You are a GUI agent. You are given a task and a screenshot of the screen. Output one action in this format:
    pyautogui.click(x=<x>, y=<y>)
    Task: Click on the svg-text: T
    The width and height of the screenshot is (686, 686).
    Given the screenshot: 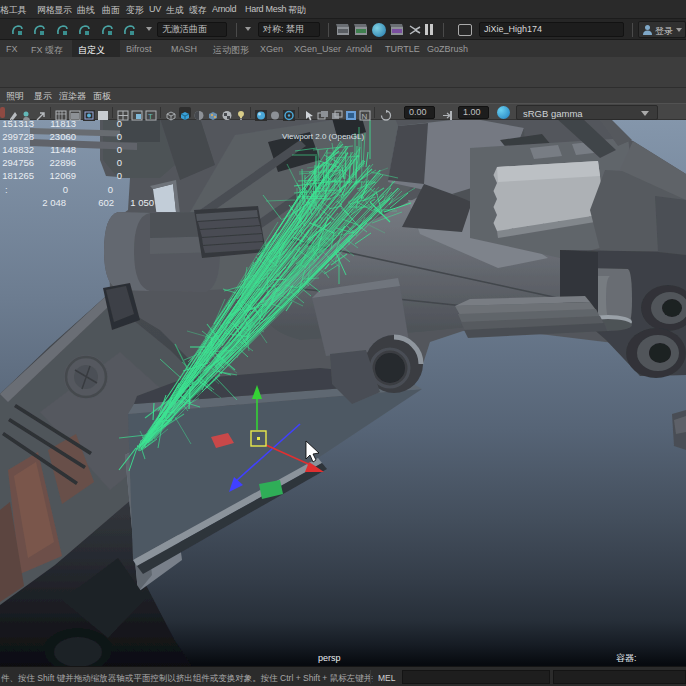 What is the action you would take?
    pyautogui.click(x=150, y=116)
    